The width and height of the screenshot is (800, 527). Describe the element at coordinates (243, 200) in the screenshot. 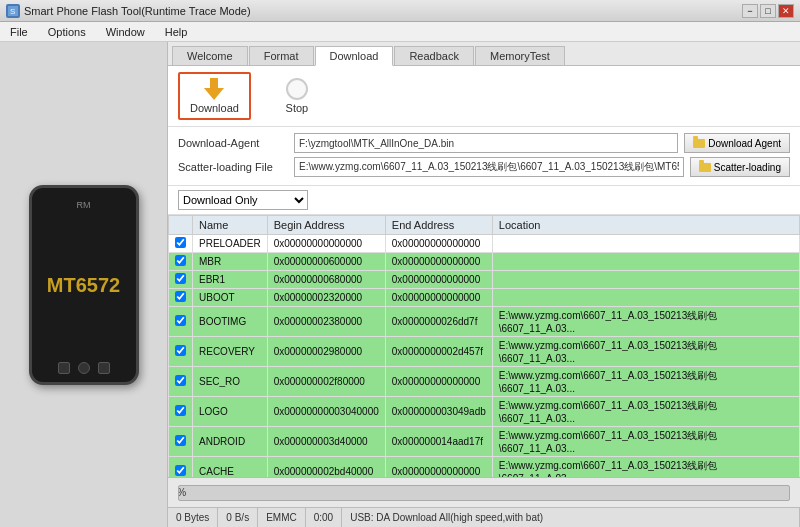

I see `download-mode-select: Download OnlyFirmware UpgradeCustom Down…` at that location.